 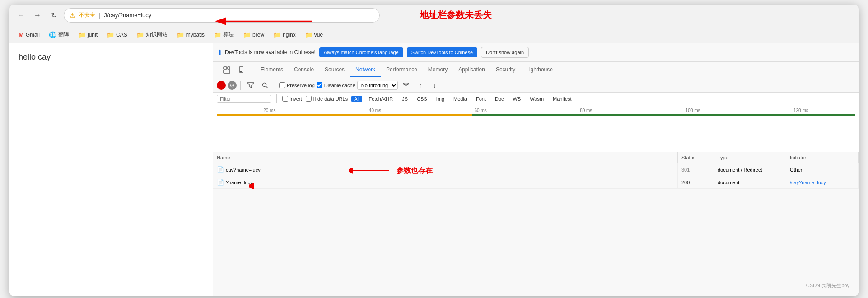 What do you see at coordinates (750, 182) in the screenshot?
I see `td-type-2: document` at bounding box center [750, 182].